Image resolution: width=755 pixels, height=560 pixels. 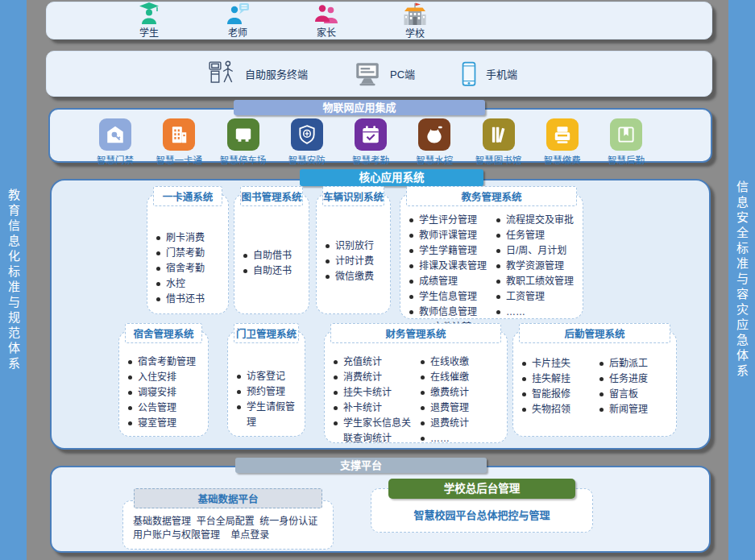 What do you see at coordinates (188, 256) in the screenshot?
I see `onecard-system-list: 刷卡消费门禁考勤宿舍考勤水控借书还书` at bounding box center [188, 256].